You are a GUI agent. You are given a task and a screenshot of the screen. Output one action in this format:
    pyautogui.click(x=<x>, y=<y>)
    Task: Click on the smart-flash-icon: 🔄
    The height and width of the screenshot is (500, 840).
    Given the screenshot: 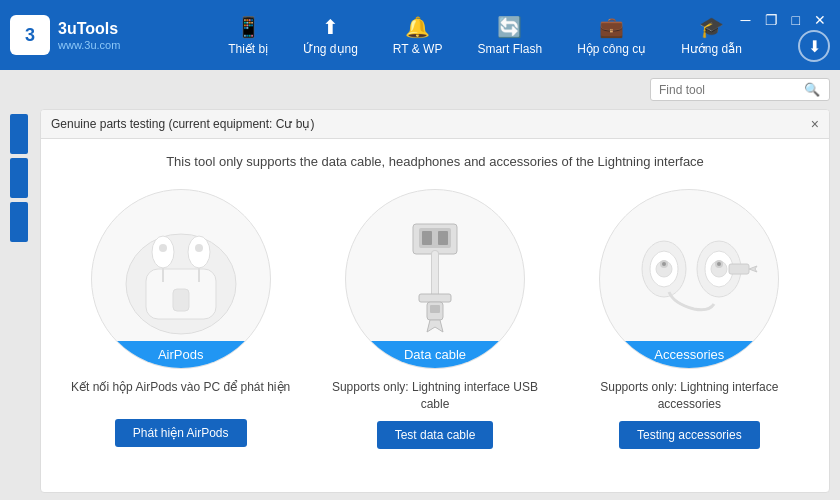 What is the action you would take?
    pyautogui.click(x=510, y=27)
    